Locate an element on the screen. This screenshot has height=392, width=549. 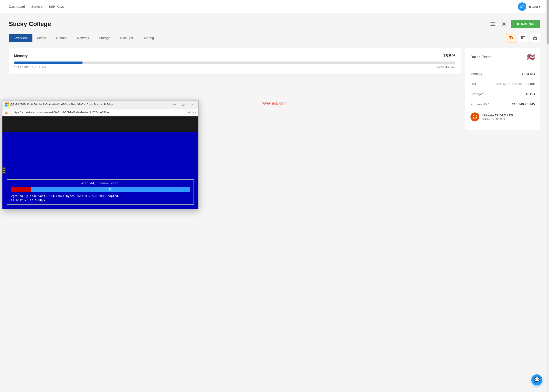
os-kernel: 5.15.0-71-generic is located at coordinates (498, 119).